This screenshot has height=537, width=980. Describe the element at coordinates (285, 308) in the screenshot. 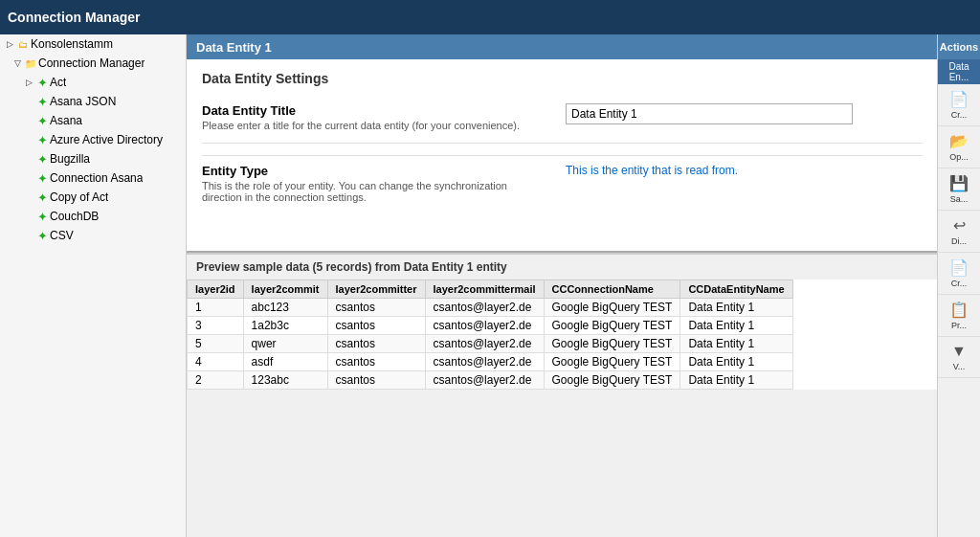

I see `table-cell: abc123` at that location.